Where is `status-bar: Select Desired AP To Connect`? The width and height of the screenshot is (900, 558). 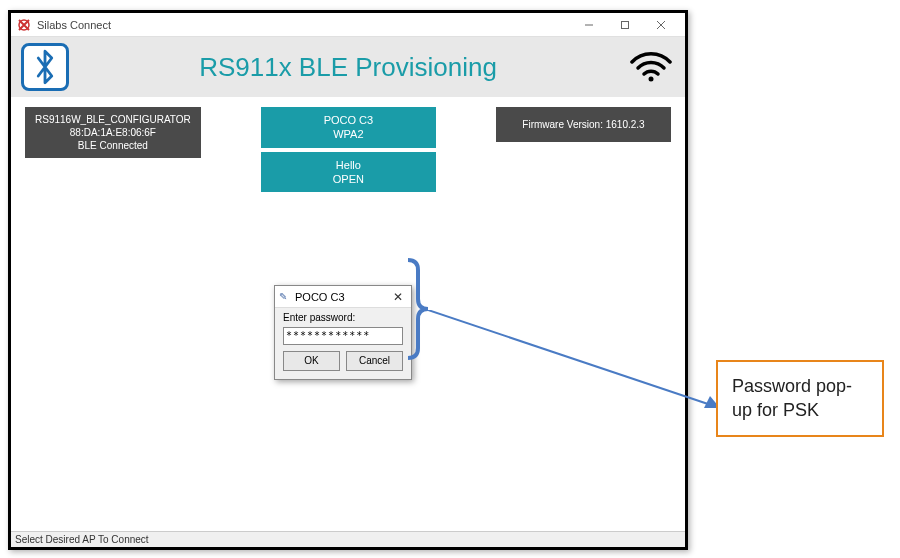
status-bar: Select Desired AP To Connect is located at coordinates (348, 539).